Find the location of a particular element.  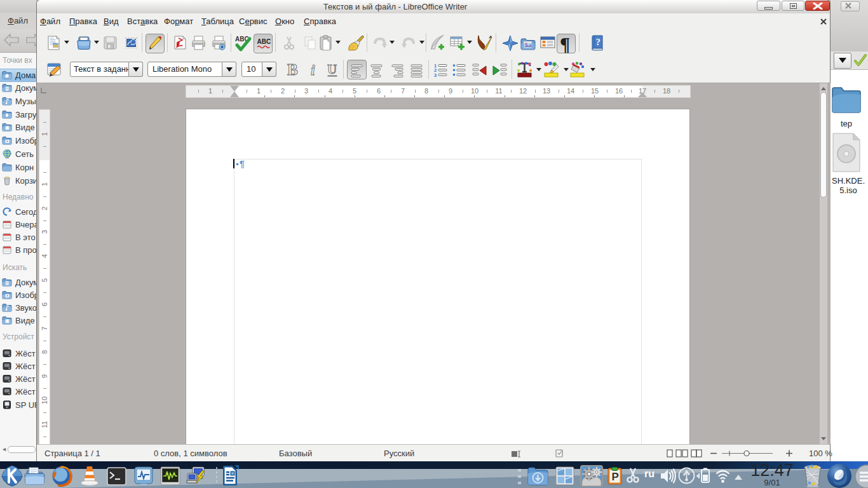

svg-text: U is located at coordinates (332, 69).